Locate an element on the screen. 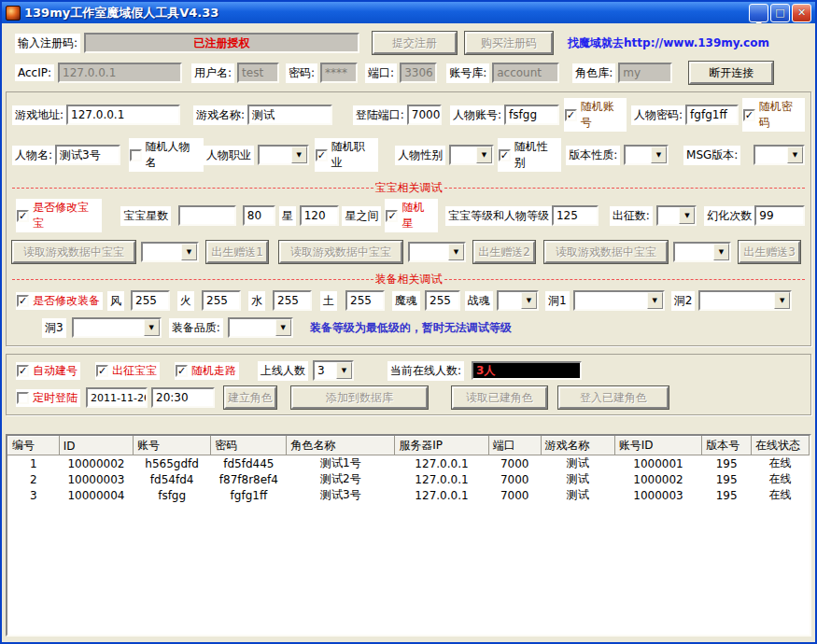 The height and width of the screenshot is (644, 817). battle-count-select: ▼ is located at coordinates (677, 216).